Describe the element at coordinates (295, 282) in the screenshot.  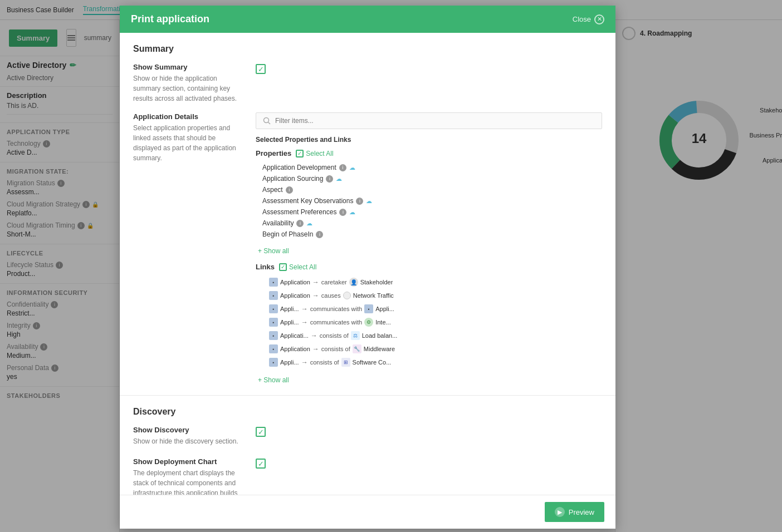
I see `link-from-1: Application` at that location.